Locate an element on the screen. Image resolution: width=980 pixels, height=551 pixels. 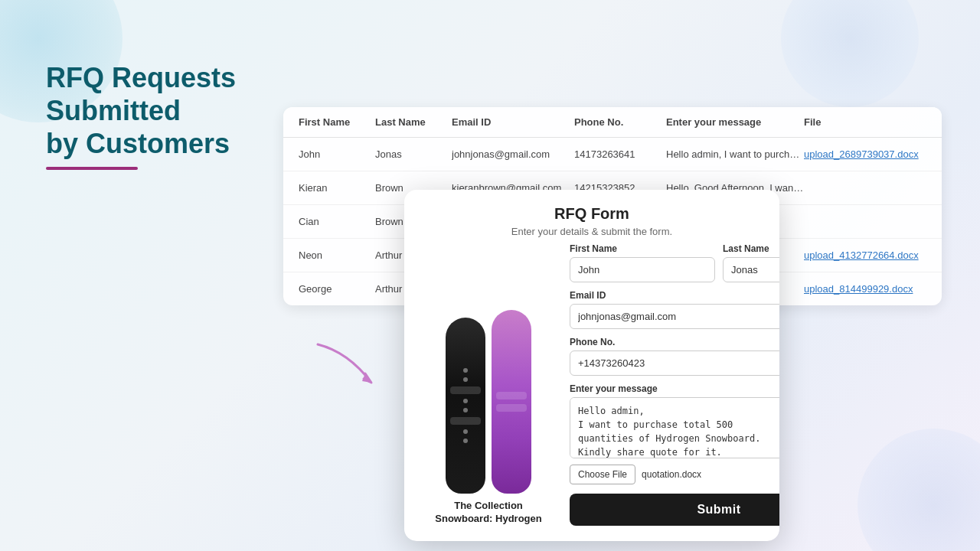
message-group: Enter your message Hello admin, I want t… is located at coordinates (675, 421).